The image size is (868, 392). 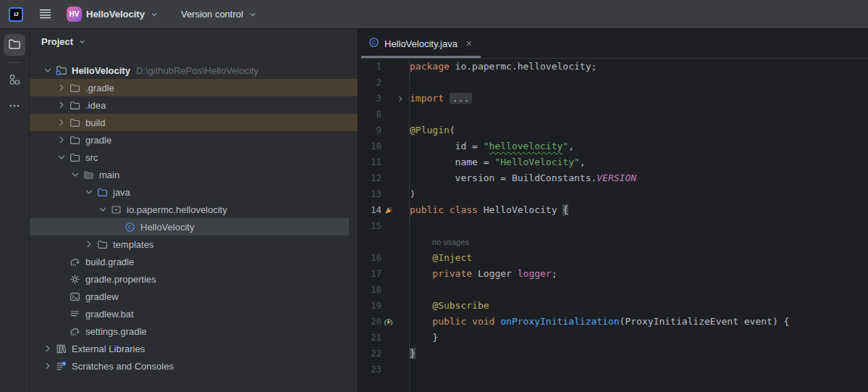 I want to click on line-number: 22, so click(x=370, y=354).